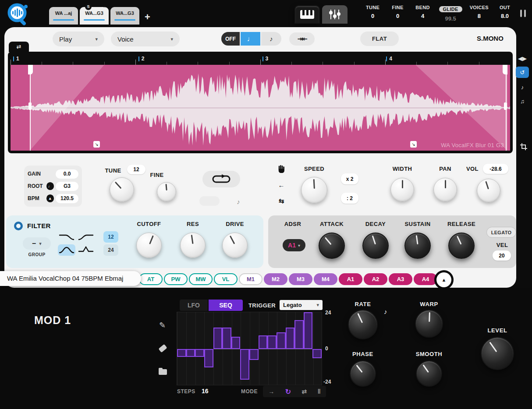  Describe the element at coordinates (332, 246) in the screenshot. I see `attack-knob` at that location.